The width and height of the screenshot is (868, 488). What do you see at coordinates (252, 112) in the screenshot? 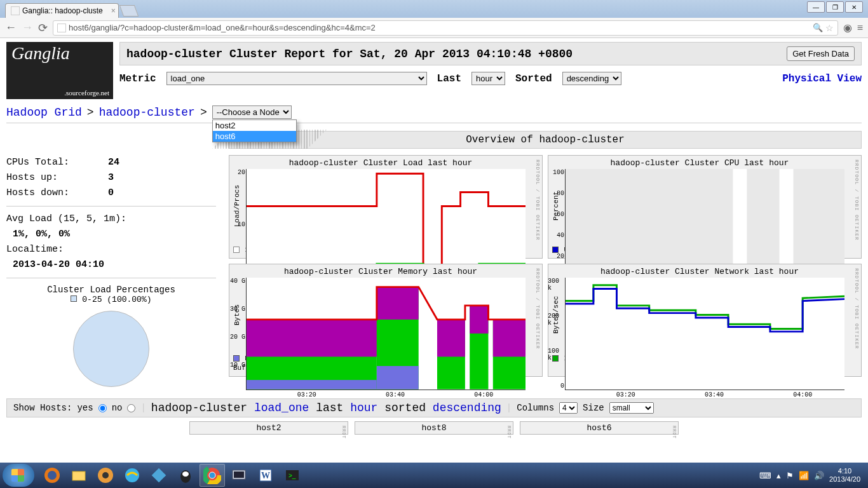
I see `choose-node-select: --Choose a Node` at bounding box center [252, 112].